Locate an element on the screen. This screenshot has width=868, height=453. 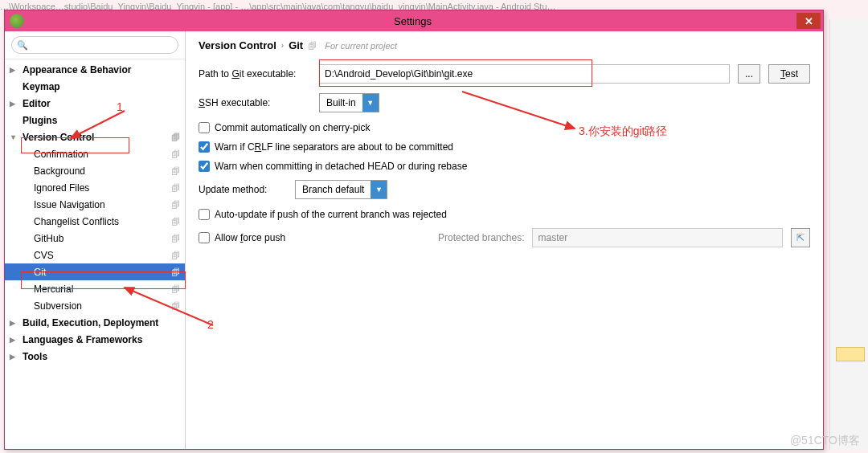
sidebar-item-label: Git is located at coordinates (40, 272).